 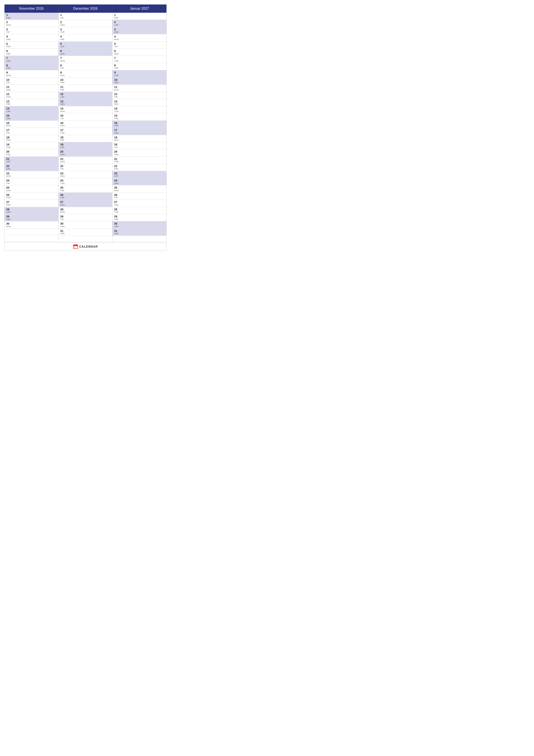 What do you see at coordinates (140, 9) in the screenshot?
I see `month-header-januar-2027: Januar 2027` at bounding box center [140, 9].